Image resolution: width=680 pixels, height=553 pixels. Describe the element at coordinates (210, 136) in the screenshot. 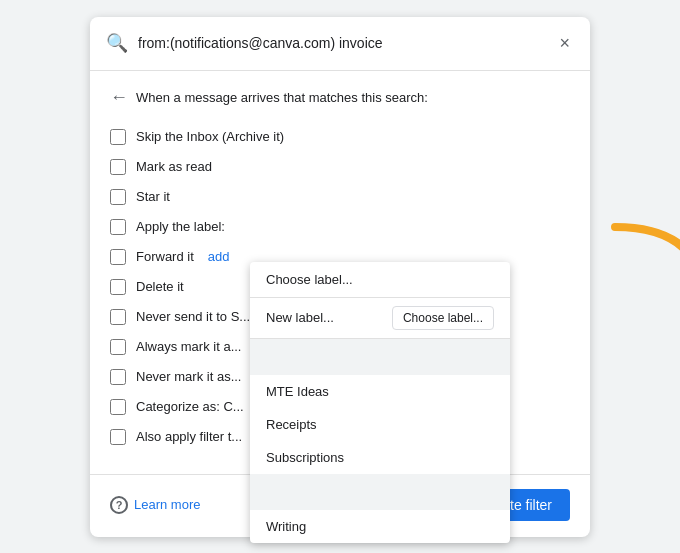

I see `label-skip-inbox: Skip the Inbox (Archive it)` at that location.